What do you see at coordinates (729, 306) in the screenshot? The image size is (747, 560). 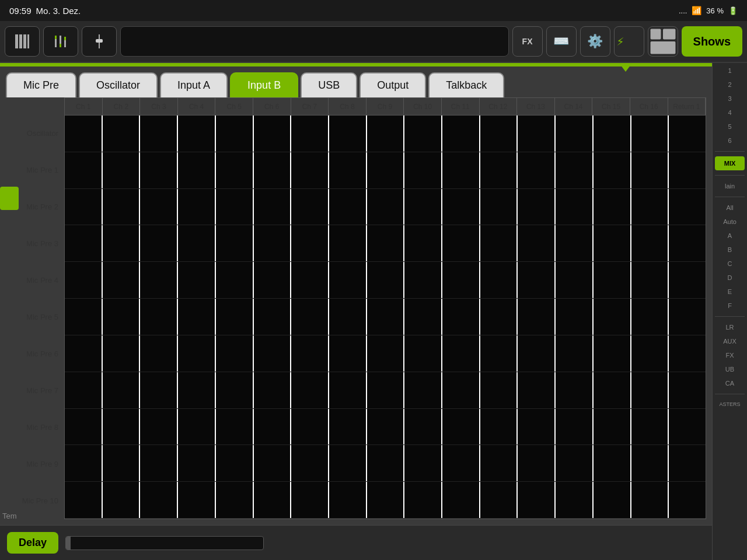 I see `f-button: F` at bounding box center [729, 306].